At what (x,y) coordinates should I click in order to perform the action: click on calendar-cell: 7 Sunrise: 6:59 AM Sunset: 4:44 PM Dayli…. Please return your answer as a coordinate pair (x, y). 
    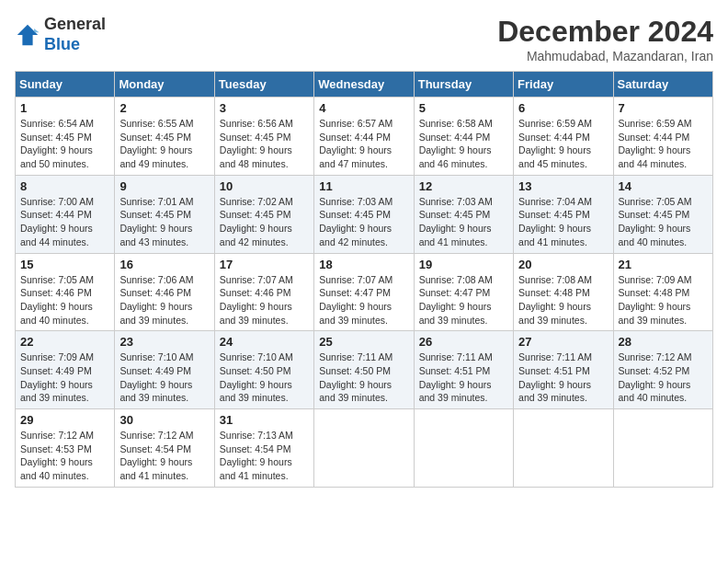
    Looking at the image, I should click on (663, 136).